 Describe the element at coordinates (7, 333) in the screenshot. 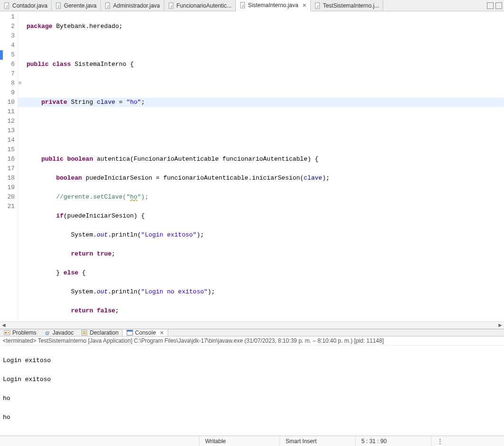

I see `problems-icon` at that location.